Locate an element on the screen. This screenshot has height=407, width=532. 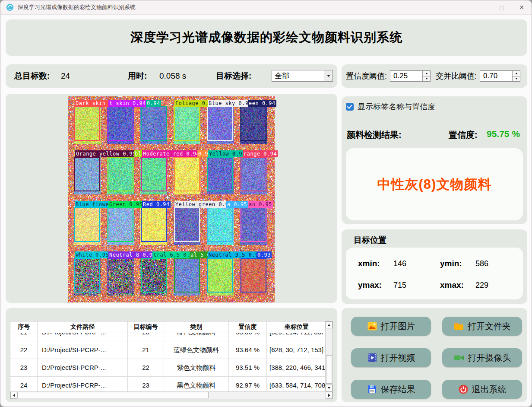
target-position-panel: 目标位置 xmin: 146 ymin: 586 ymax: 715 xmax:… is located at coordinates (434, 267).